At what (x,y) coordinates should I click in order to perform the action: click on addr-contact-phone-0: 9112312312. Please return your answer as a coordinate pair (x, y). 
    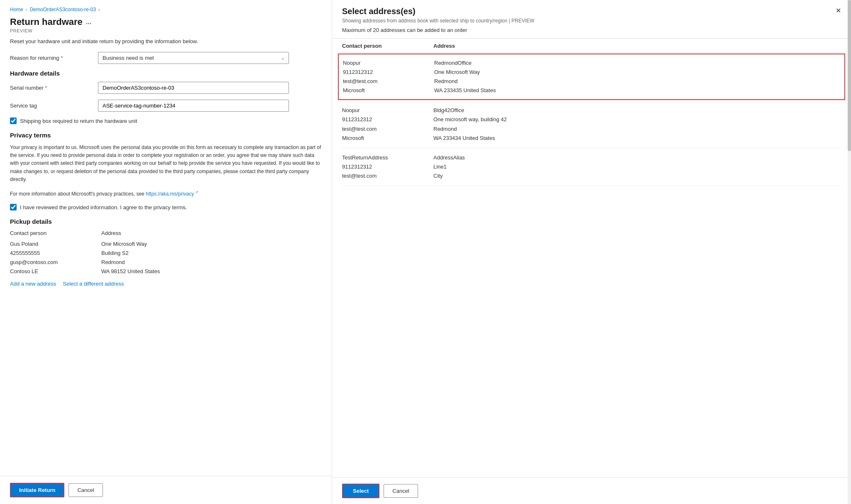
    Looking at the image, I should click on (389, 72).